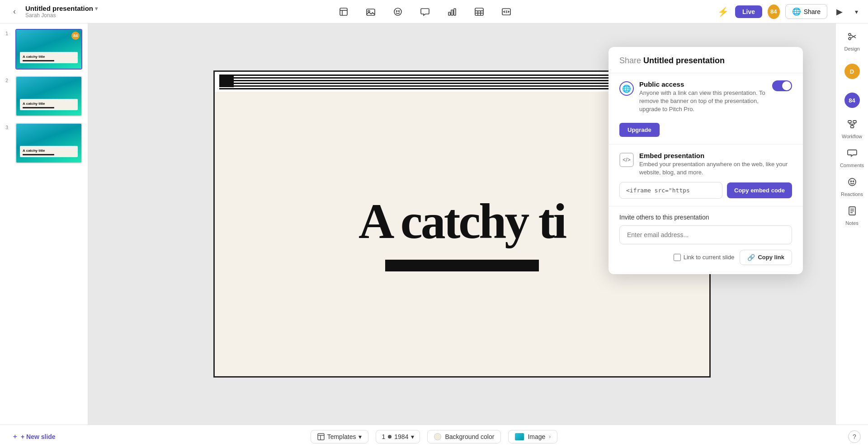 Image resolution: width=868 pixels, height=448 pixels. Describe the element at coordinates (479, 12) in the screenshot. I see `insert-table-icon` at that location.